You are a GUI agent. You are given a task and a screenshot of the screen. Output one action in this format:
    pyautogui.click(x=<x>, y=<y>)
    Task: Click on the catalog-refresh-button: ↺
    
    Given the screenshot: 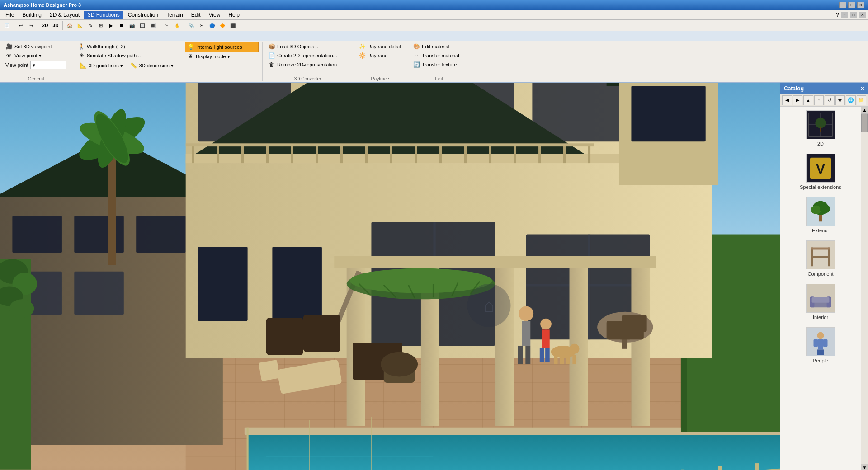 What is the action you would take?
    pyautogui.click(x=830, y=100)
    